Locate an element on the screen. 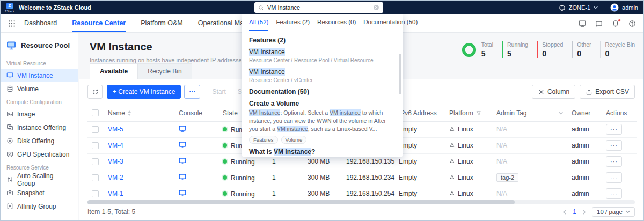  vm-stats: Total 5 Running 5 Stopped 0 Other 0 Recy… is located at coordinates (548, 49).